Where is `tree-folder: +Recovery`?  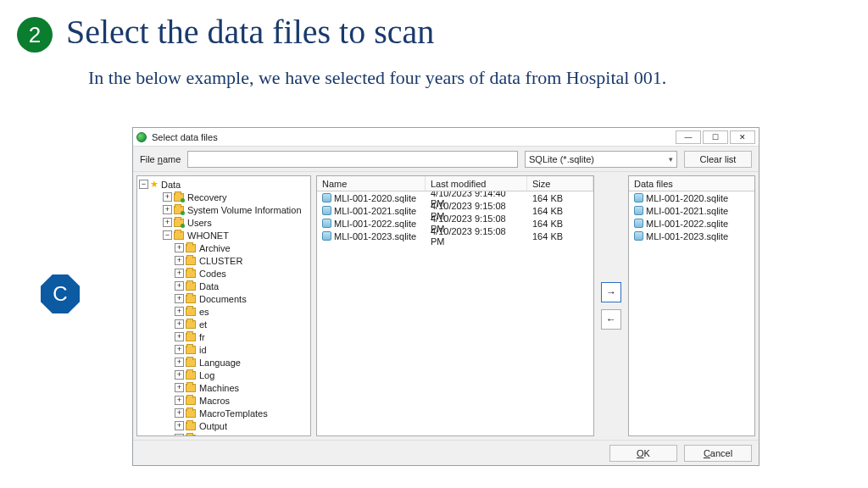 tree-folder: +Recovery is located at coordinates (224, 197).